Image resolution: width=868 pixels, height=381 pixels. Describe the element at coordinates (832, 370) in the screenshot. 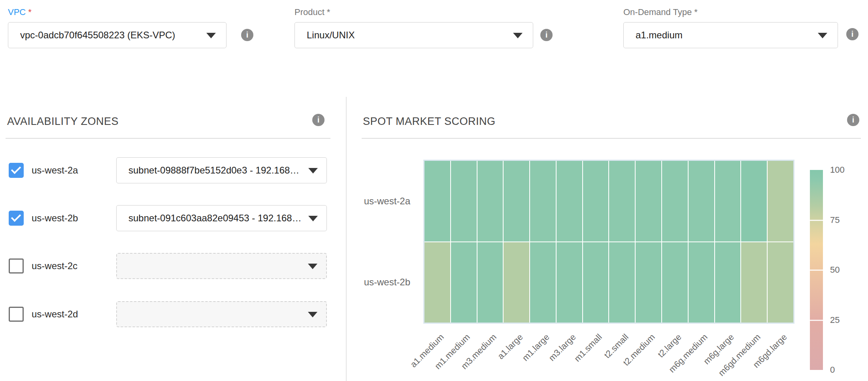

I see `colorbar-label-0: 0` at that location.